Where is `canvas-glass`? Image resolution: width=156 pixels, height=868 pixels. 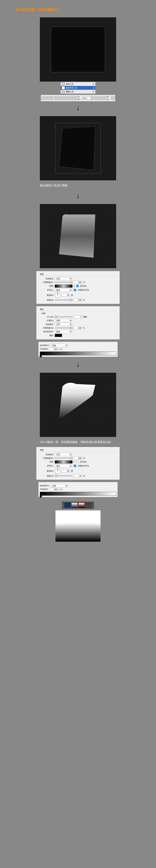 canvas-glass is located at coordinates (78, 236).